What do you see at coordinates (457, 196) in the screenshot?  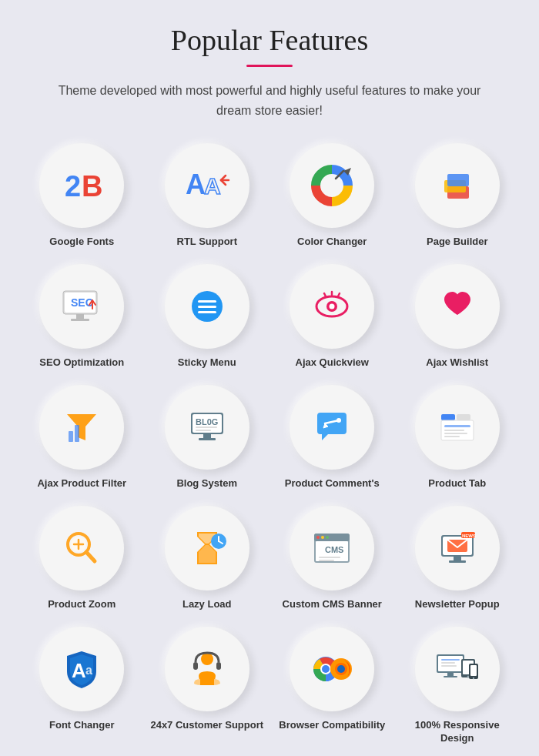 I see `feature-page-builder: Page Builder` at bounding box center [457, 196].